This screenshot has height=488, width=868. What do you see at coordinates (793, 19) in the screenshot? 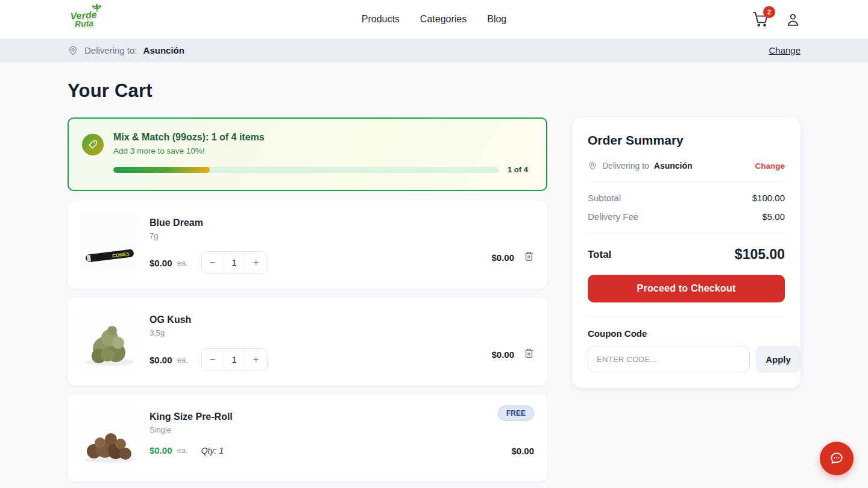
I see `user-icon` at bounding box center [793, 19].